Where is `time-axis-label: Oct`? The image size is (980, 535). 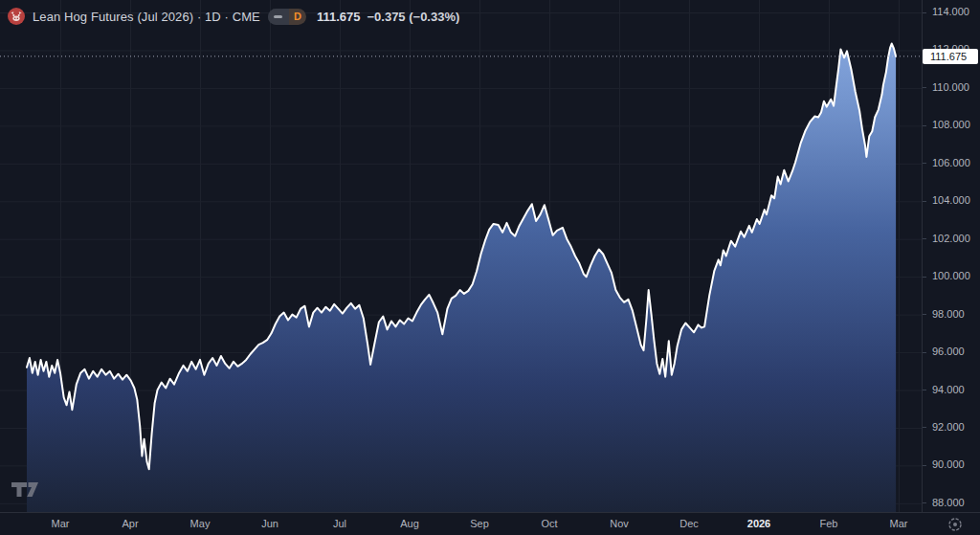 time-axis-label: Oct is located at coordinates (549, 524).